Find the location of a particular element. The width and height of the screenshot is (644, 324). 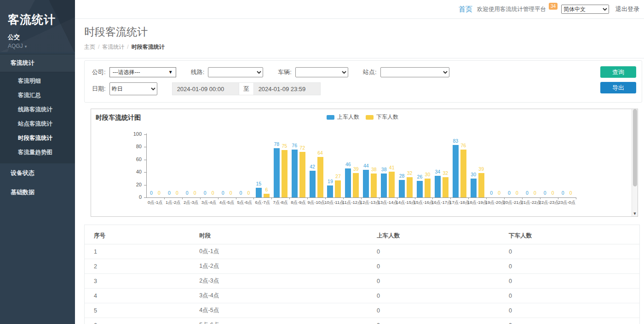

user-dropdown: AQGJ▾ is located at coordinates (41, 46).